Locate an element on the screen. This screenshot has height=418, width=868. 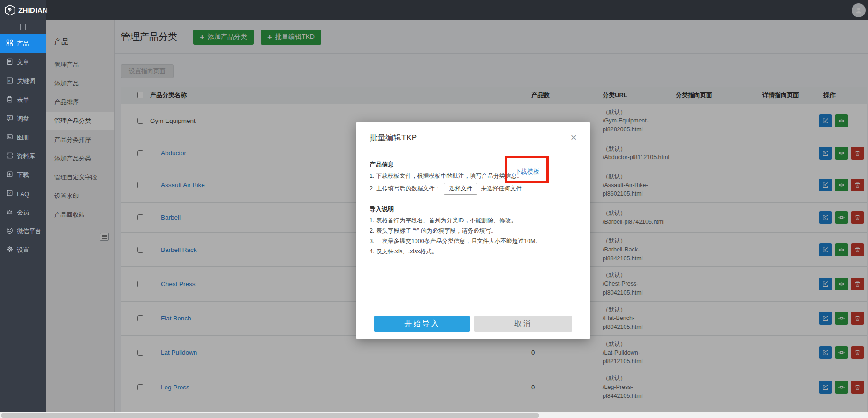
sidebar-item-label: 资料库 is located at coordinates (26, 156).